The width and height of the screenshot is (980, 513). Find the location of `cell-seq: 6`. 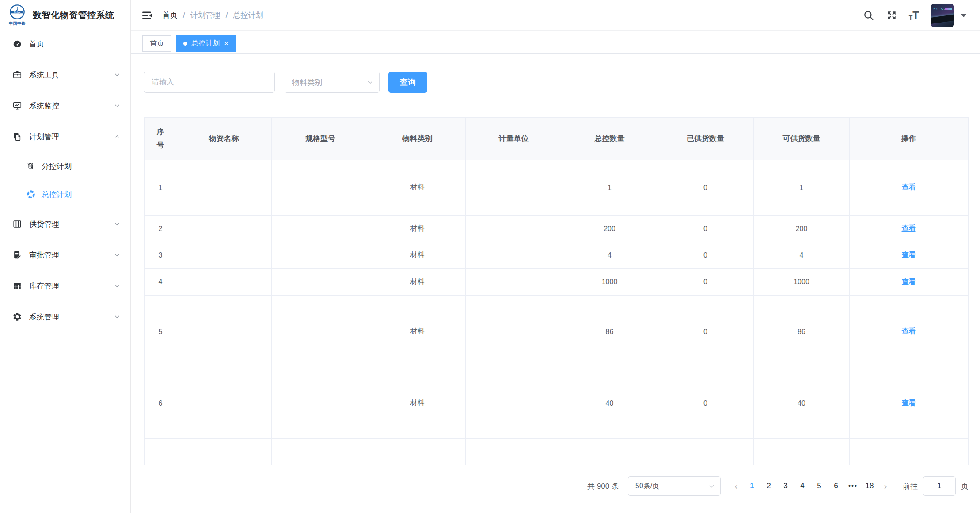

cell-seq: 6 is located at coordinates (161, 403).